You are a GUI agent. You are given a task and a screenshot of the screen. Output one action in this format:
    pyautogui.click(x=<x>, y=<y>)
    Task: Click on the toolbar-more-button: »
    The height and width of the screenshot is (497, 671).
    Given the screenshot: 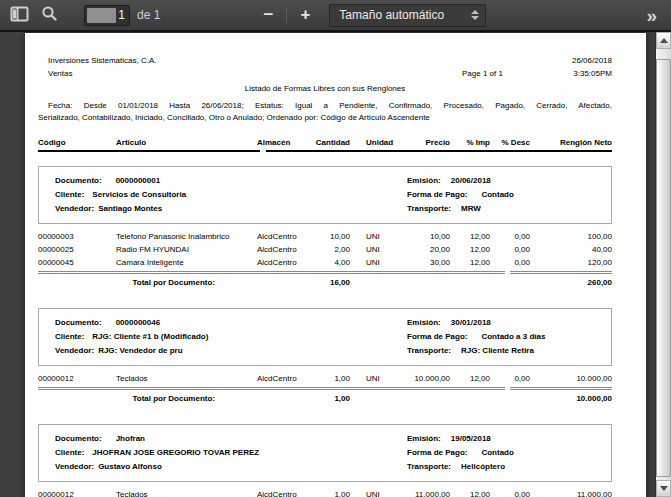 What is the action you would take?
    pyautogui.click(x=652, y=16)
    